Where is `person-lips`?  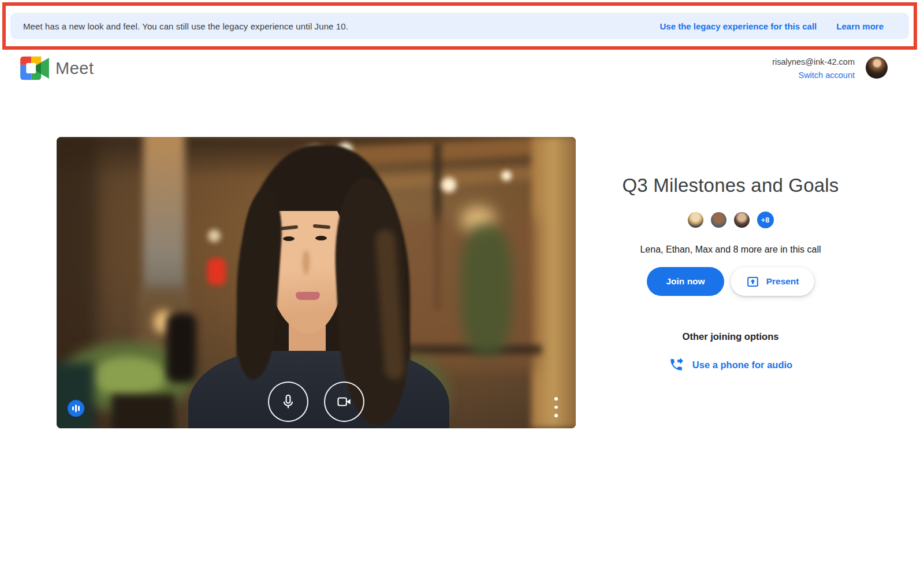
person-lips is located at coordinates (308, 296).